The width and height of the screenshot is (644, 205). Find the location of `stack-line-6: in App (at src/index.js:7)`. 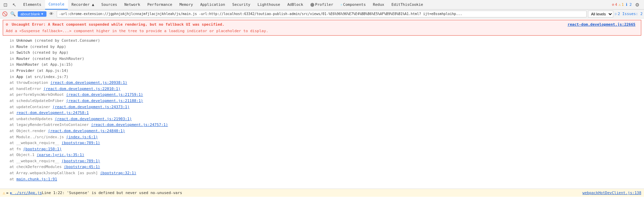

stack-line-6: in App (at src/index.js:7) is located at coordinates (325, 77).